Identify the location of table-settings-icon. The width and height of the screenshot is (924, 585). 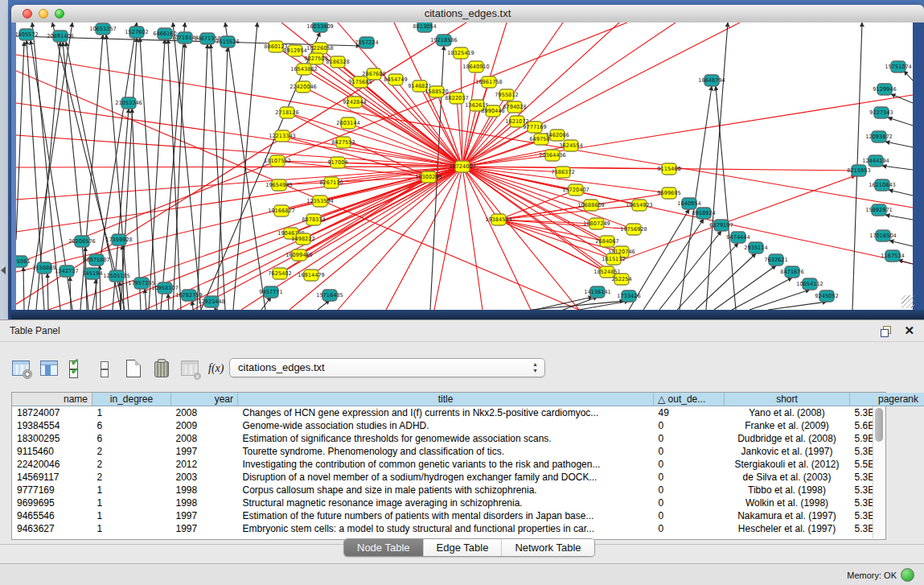
(21, 369).